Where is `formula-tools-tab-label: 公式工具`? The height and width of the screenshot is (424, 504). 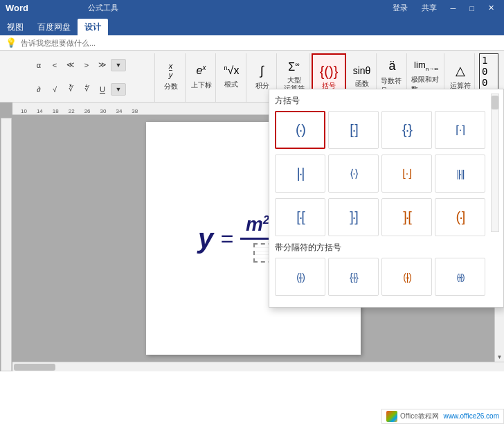 formula-tools-tab-label: 公式工具 is located at coordinates (103, 8).